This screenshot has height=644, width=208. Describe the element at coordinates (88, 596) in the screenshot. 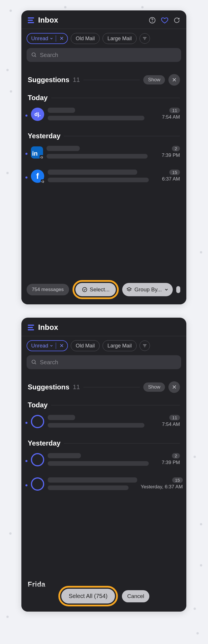

I see `select-all-button: Select All (754)` at that location.